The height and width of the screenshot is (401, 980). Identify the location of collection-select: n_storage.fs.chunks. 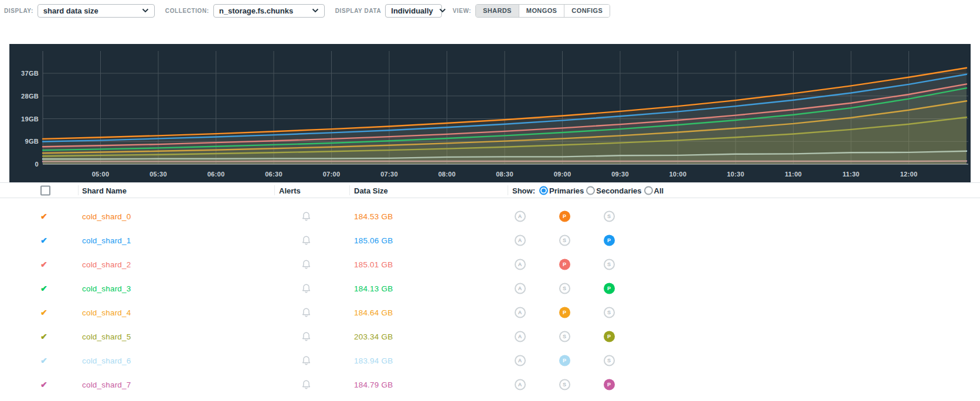
(269, 11).